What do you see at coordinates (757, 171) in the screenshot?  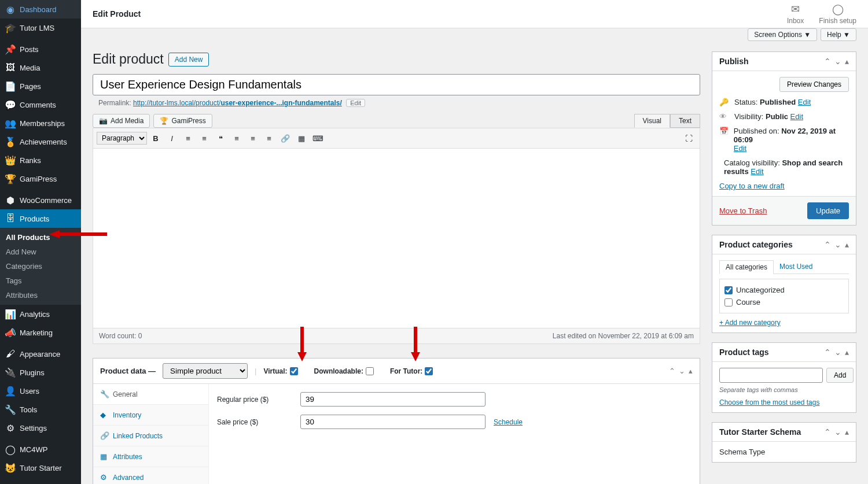 I see `catalog-edit-link: Edit` at bounding box center [757, 171].